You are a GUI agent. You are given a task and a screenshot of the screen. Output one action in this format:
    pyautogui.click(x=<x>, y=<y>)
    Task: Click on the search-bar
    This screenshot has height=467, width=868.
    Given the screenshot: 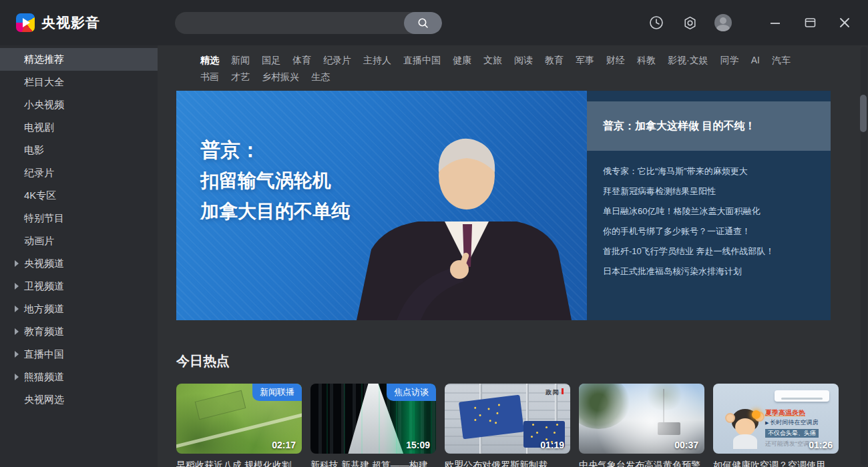 What is the action you would take?
    pyautogui.click(x=308, y=23)
    